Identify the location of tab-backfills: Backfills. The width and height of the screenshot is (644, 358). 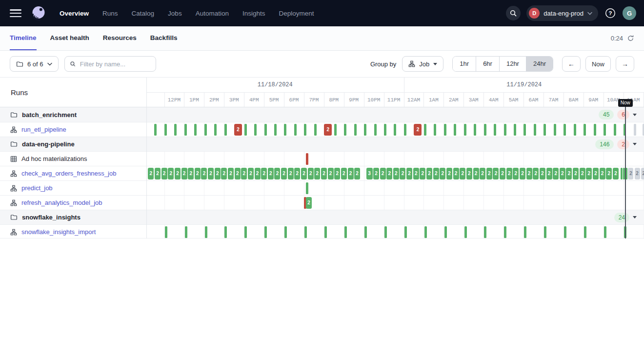
(164, 38).